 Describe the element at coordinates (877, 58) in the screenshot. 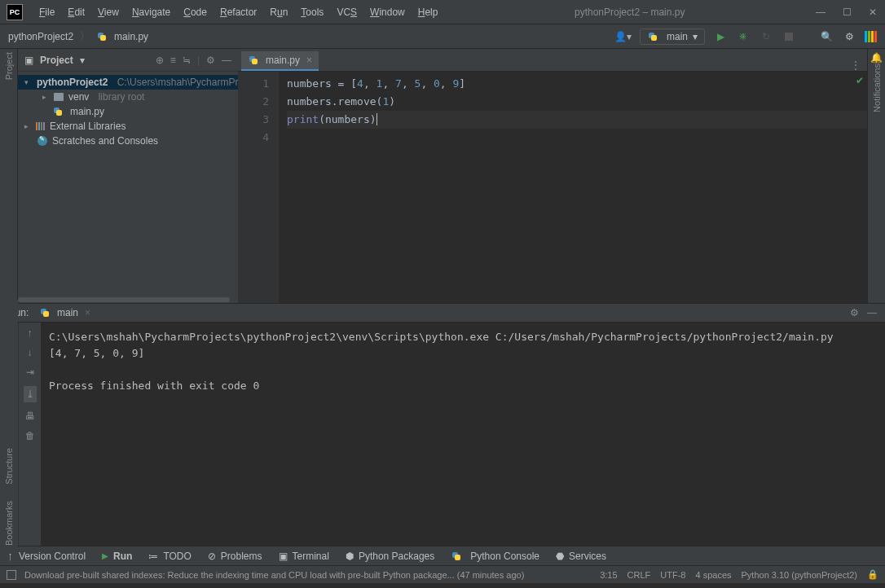

I see `bell-icon: 🔔` at that location.